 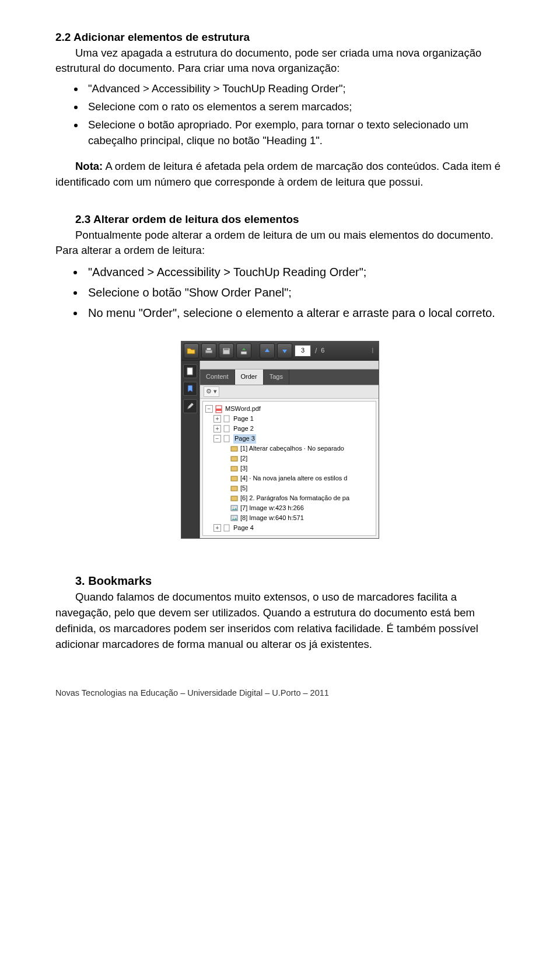 What do you see at coordinates (244, 459) in the screenshot?
I see `tree-item-label: [2]` at bounding box center [244, 459].